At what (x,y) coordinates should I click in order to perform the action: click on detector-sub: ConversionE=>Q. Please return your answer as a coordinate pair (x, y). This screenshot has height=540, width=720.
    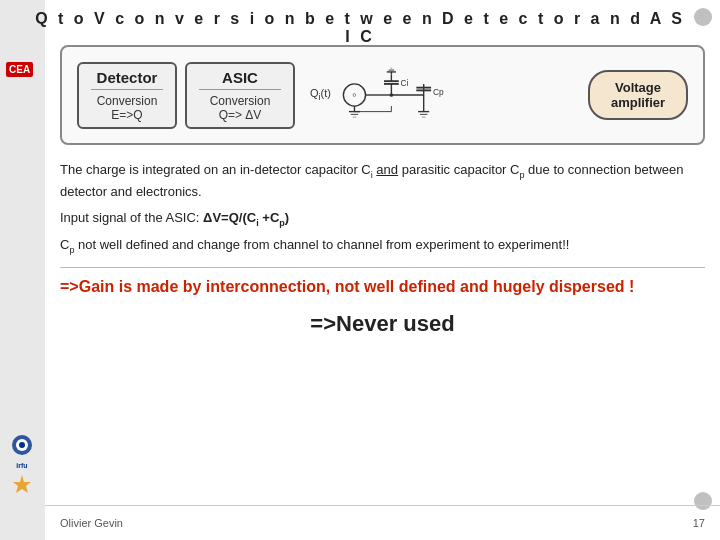
    Looking at the image, I should click on (127, 108).